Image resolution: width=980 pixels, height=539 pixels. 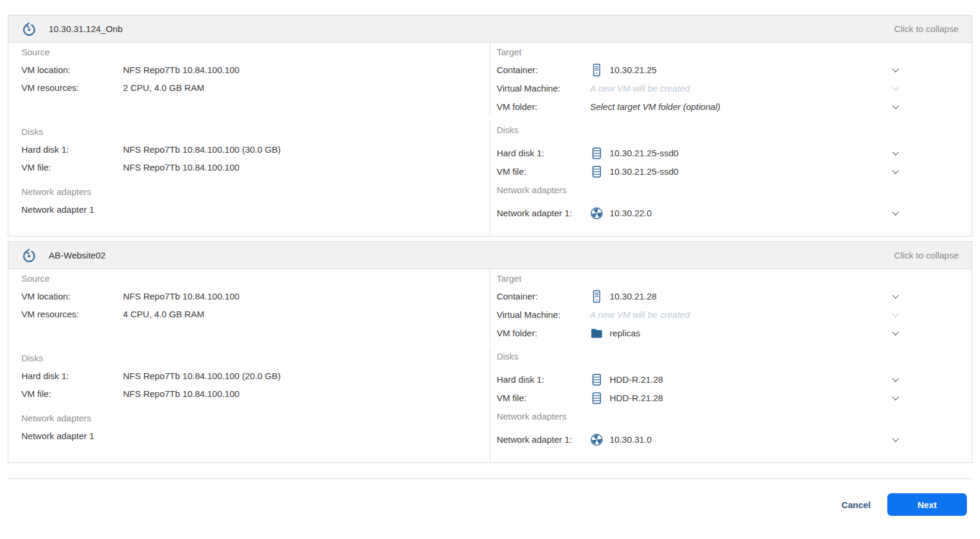 I want to click on target-heading: Target, so click(x=735, y=278).